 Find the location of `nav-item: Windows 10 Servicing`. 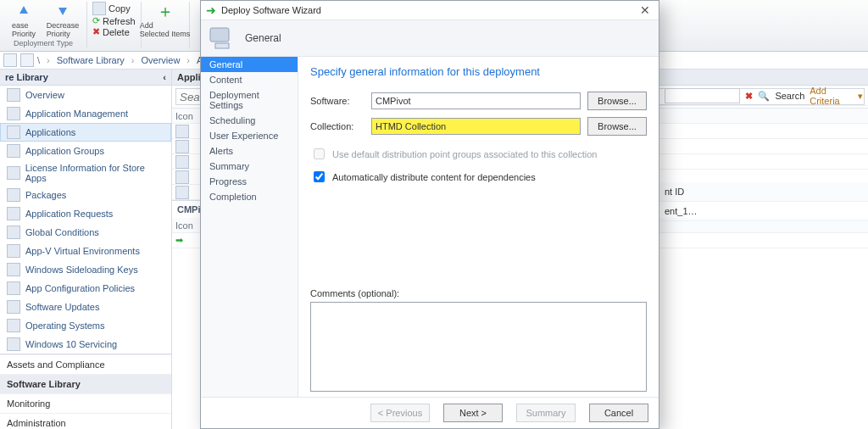

nav-item: Windows 10 Servicing is located at coordinates (86, 344).